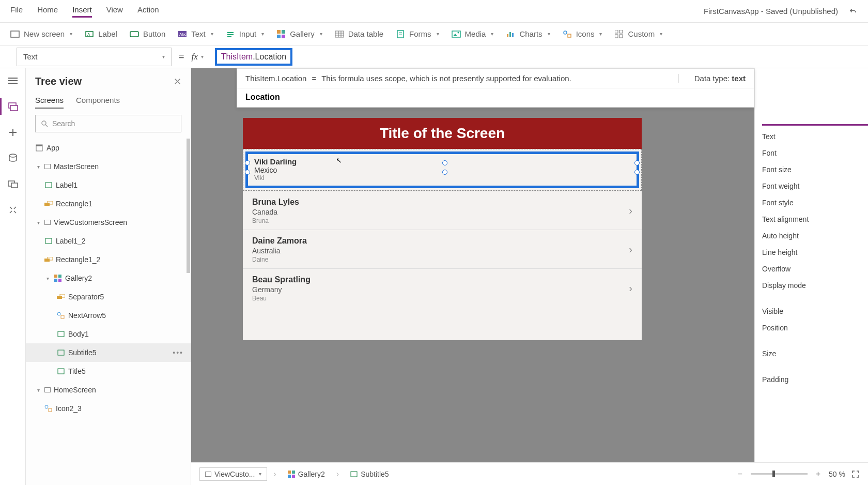  Describe the element at coordinates (109, 334) in the screenshot. I see `tree-node-body1: Body1` at that location.